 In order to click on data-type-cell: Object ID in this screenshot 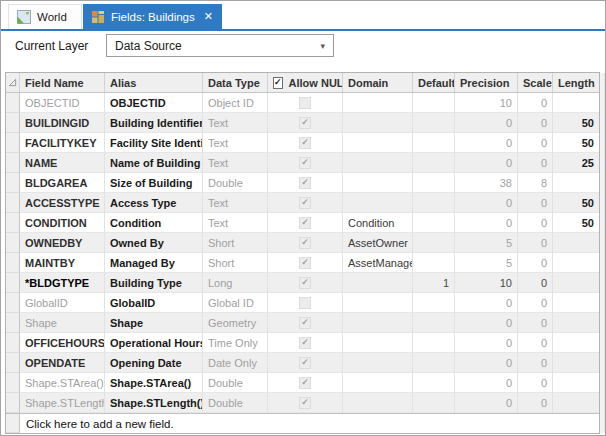, I will do `click(236, 103)`.